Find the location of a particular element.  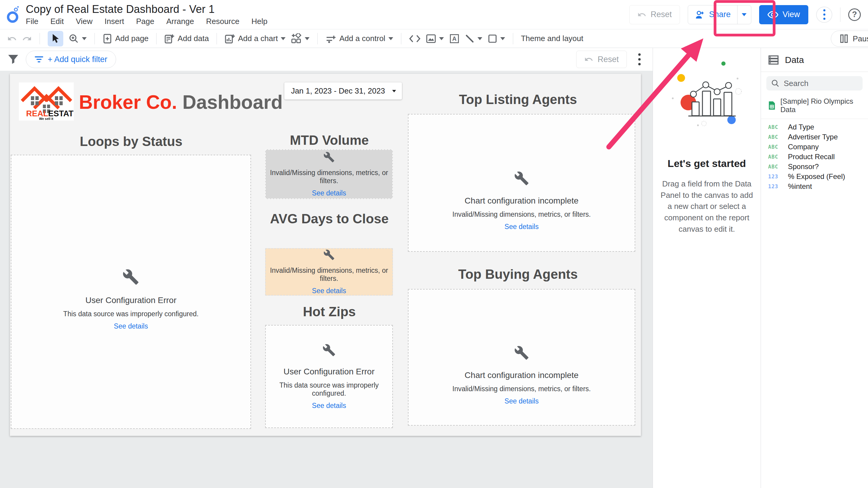

menu-insert: Insert is located at coordinates (115, 22).